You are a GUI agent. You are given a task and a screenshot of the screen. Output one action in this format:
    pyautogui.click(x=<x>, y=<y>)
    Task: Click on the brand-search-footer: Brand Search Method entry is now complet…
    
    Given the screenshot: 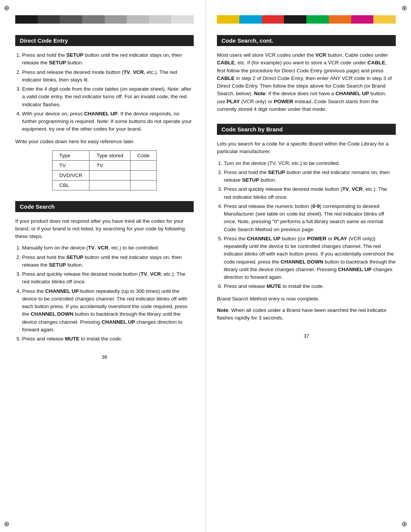 What is the action you would take?
    pyautogui.click(x=306, y=299)
    